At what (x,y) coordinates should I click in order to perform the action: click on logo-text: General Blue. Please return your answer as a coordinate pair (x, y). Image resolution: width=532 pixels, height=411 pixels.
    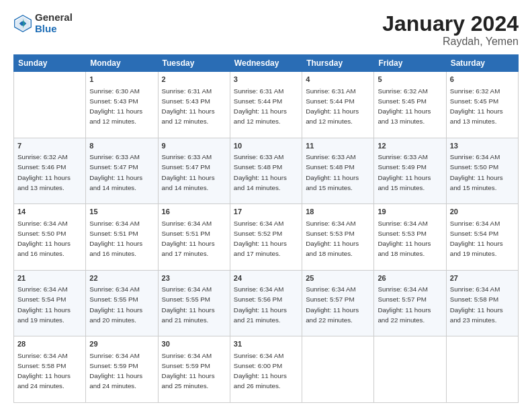
    Looking at the image, I should click on (54, 23).